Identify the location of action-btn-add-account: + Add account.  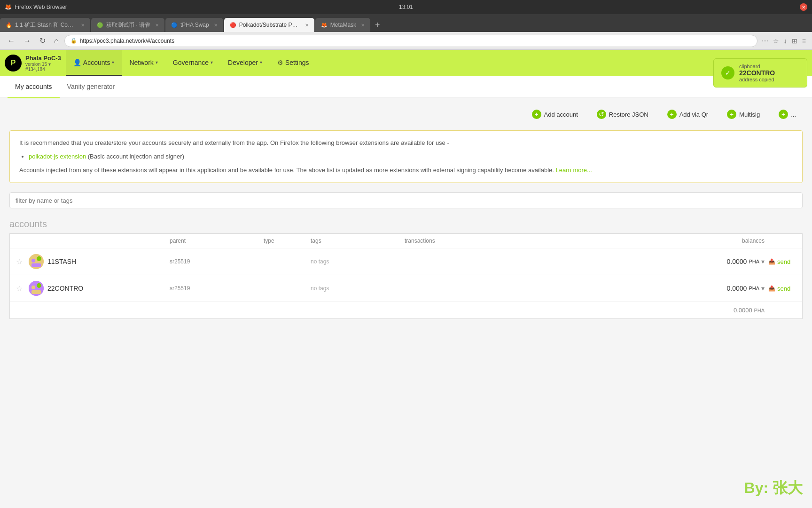
(555, 114).